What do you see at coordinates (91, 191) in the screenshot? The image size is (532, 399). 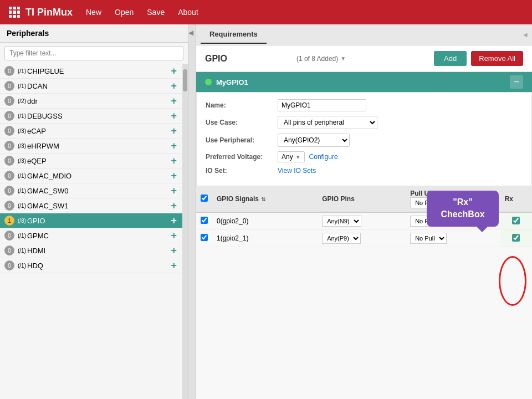 I see `peripheral-item-gmac-sw0: 0 (/1) GMAC_SW0 +` at bounding box center [91, 191].